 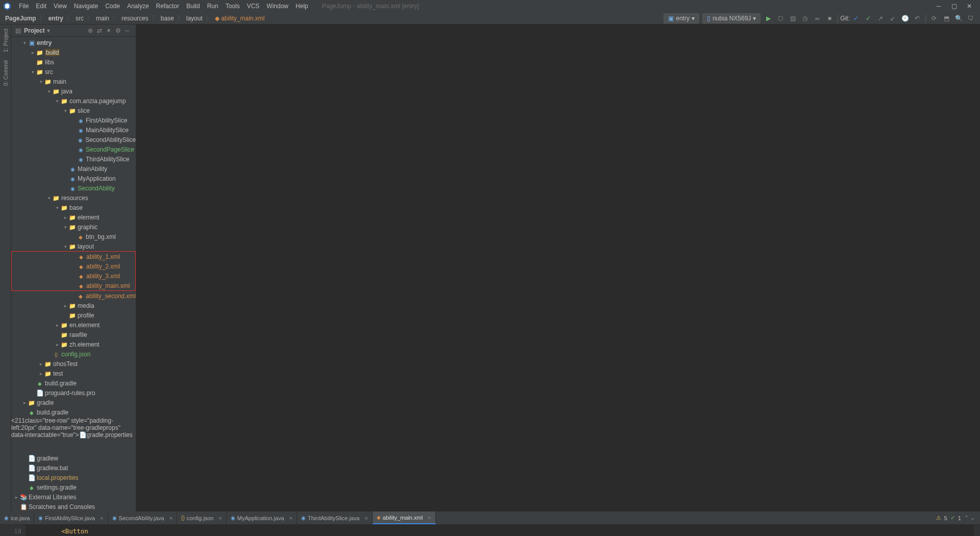 I want to click on collapse-icon: ✶, so click(x=109, y=31).